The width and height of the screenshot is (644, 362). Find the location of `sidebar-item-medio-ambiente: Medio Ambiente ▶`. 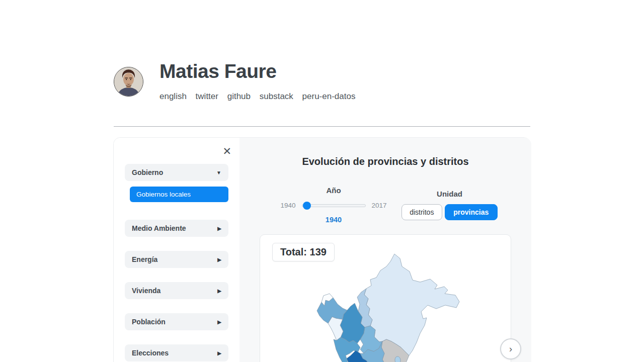

sidebar-item-medio-ambiente: Medio Ambiente ▶ is located at coordinates (177, 228).